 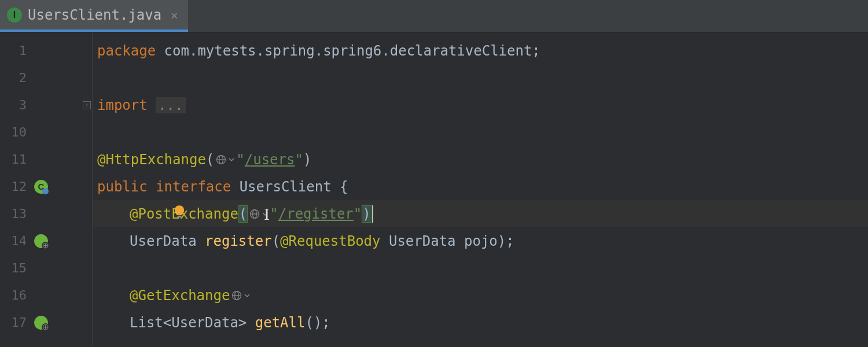 I want to click on gutter-row: 14, so click(x=46, y=241).